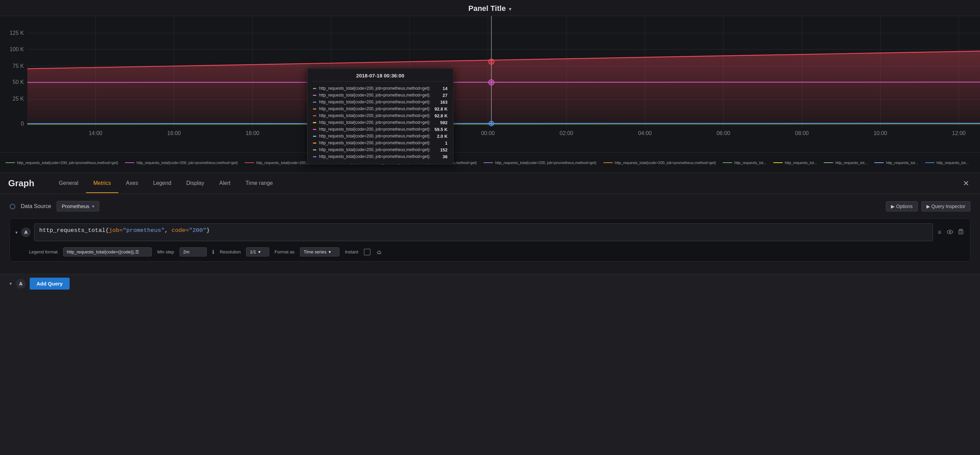 The height and width of the screenshot is (455, 980). What do you see at coordinates (490, 251) in the screenshot?
I see `query-options-bar: Legend format http_requests_total{code={…` at bounding box center [490, 251].